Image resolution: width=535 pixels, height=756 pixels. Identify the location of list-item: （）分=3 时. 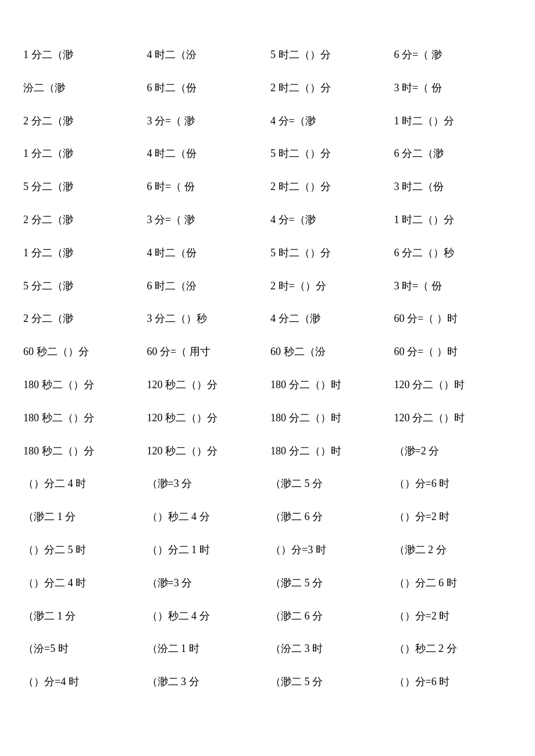
(329, 550).